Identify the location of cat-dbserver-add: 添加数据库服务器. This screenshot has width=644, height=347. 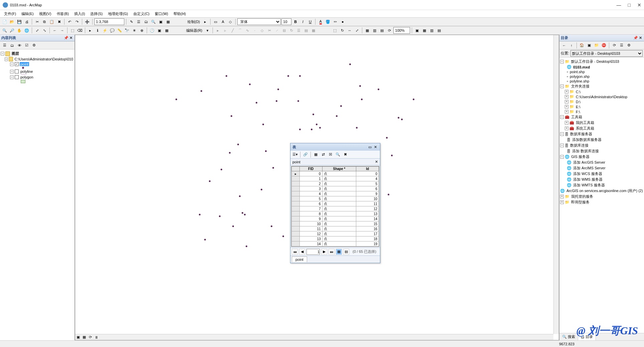
(587, 140).